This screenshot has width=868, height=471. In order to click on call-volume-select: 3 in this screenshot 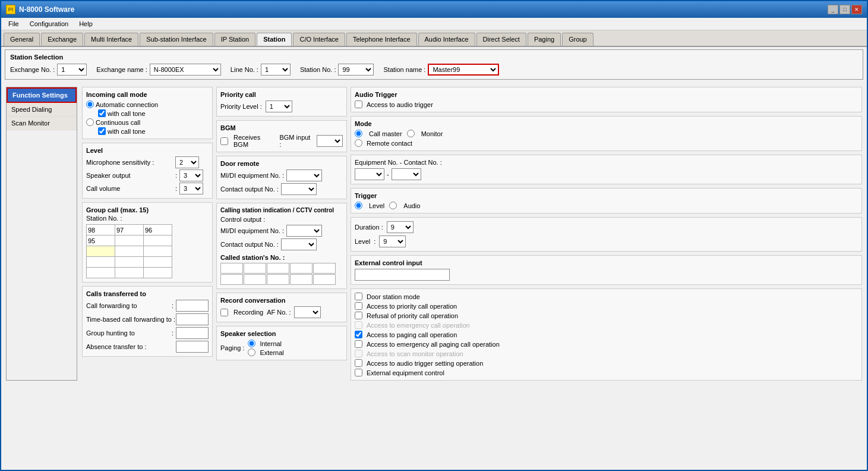, I will do `click(191, 189)`.